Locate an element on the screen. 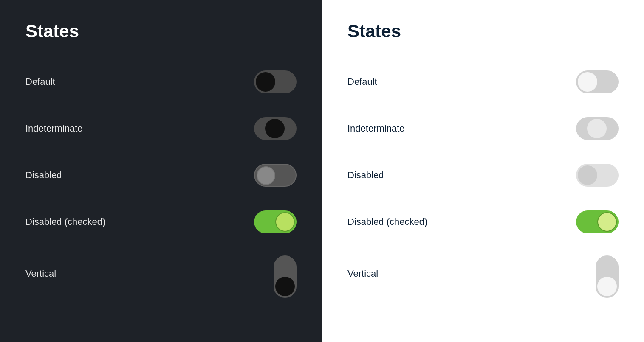  light-disabled-toggle is located at coordinates (597, 175).